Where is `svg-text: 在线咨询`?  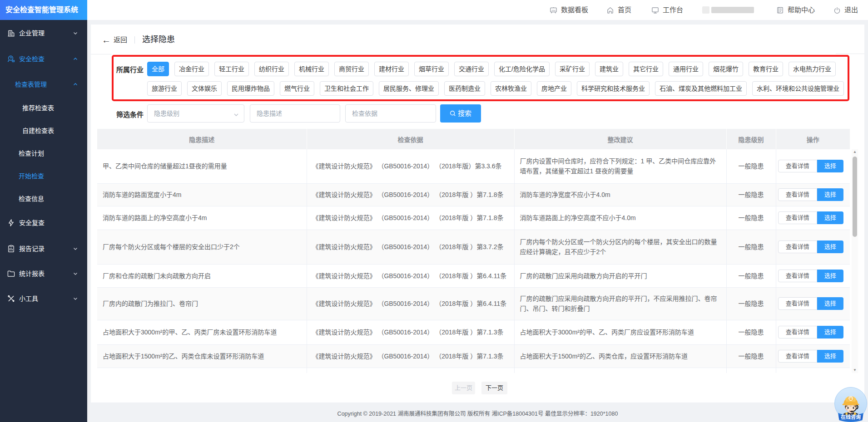
svg-text: 在线咨询 is located at coordinates (851, 417).